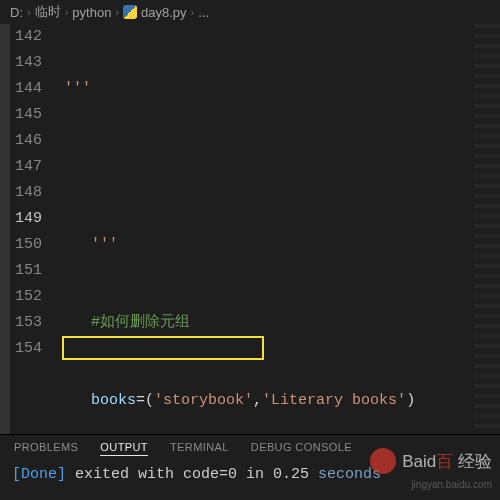 The width and height of the screenshot is (500, 500). Describe the element at coordinates (46, 448) in the screenshot. I see `tab-problems: PROBLEMS` at that location.